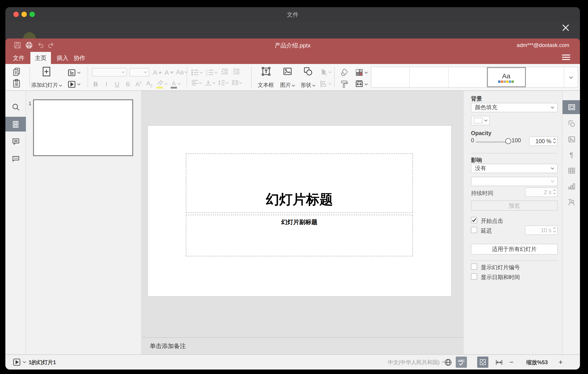 This screenshot has height=374, width=588. I want to click on delay-checkbox, so click(474, 230).